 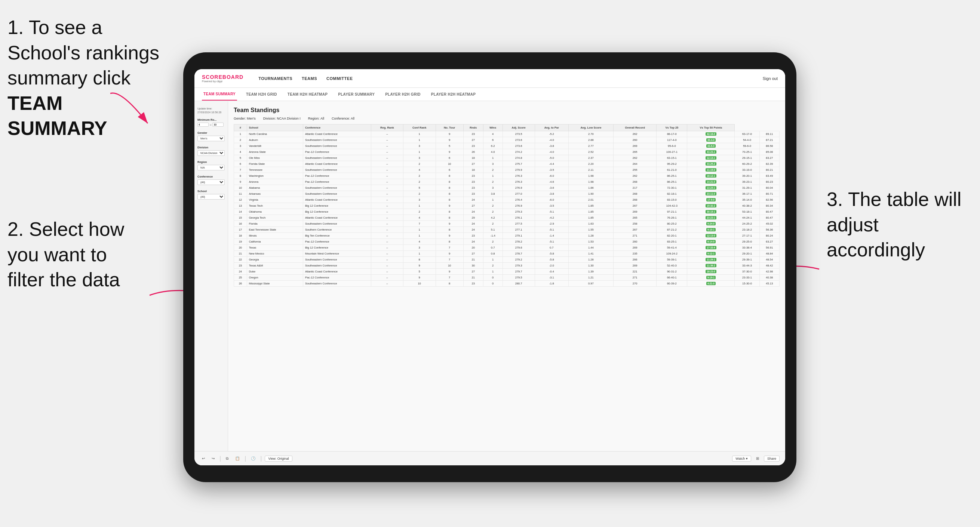 What do you see at coordinates (672, 128) in the screenshot?
I see `col-vs-top25: Vs Top 25` at bounding box center [672, 128].